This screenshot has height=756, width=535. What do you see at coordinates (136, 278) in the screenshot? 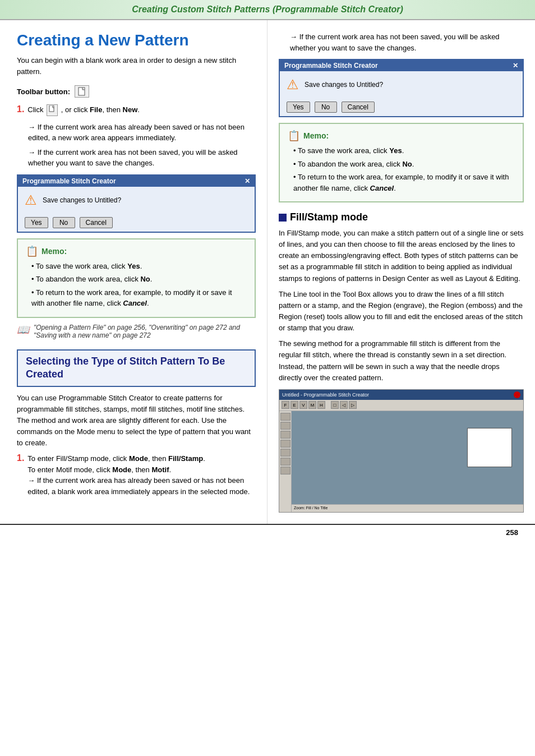
I see `memo-box-1: 📋 Memo: To save the work area, click Yes…` at bounding box center [136, 278].